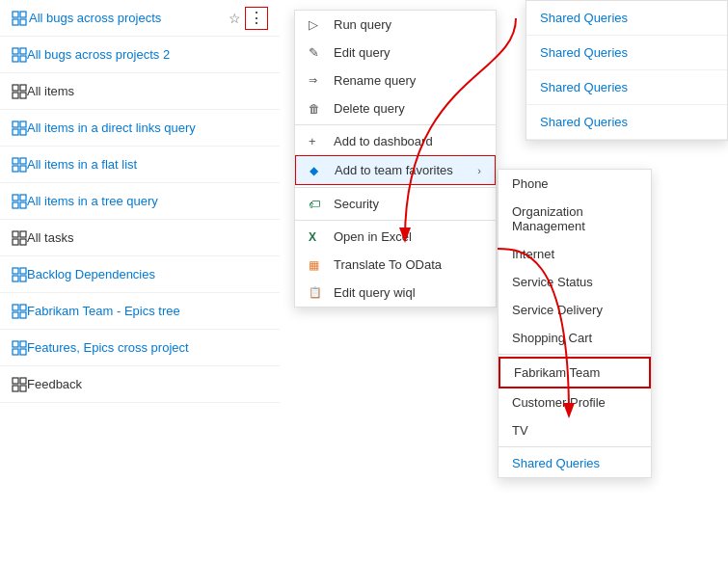  I want to click on menu-item-label: Edit query, so click(363, 52).